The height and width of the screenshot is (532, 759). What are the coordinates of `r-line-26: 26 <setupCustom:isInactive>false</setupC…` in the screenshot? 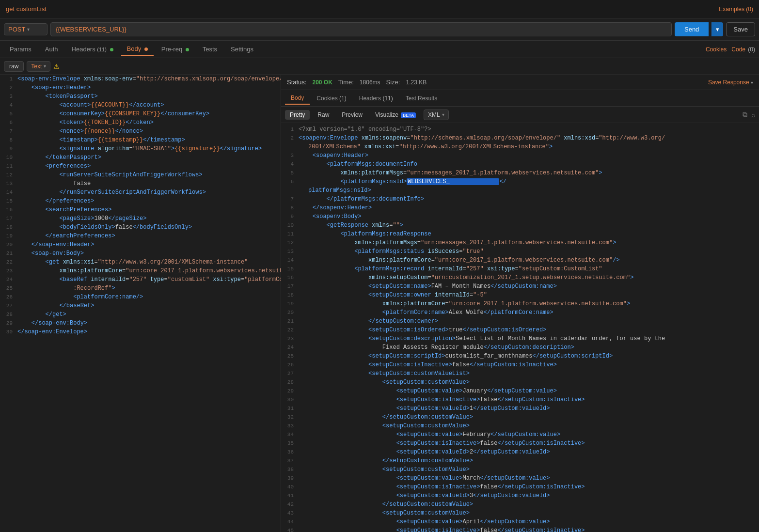 It's located at (520, 365).